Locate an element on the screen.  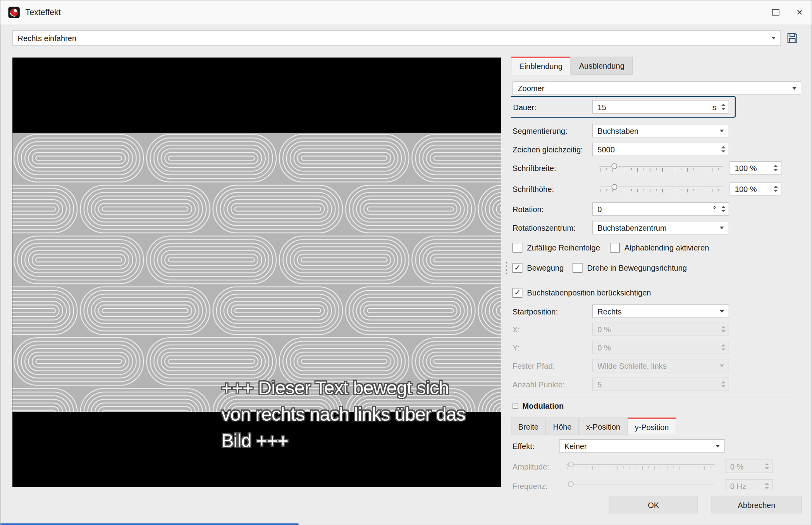
frequenz-slider is located at coordinates (641, 485).